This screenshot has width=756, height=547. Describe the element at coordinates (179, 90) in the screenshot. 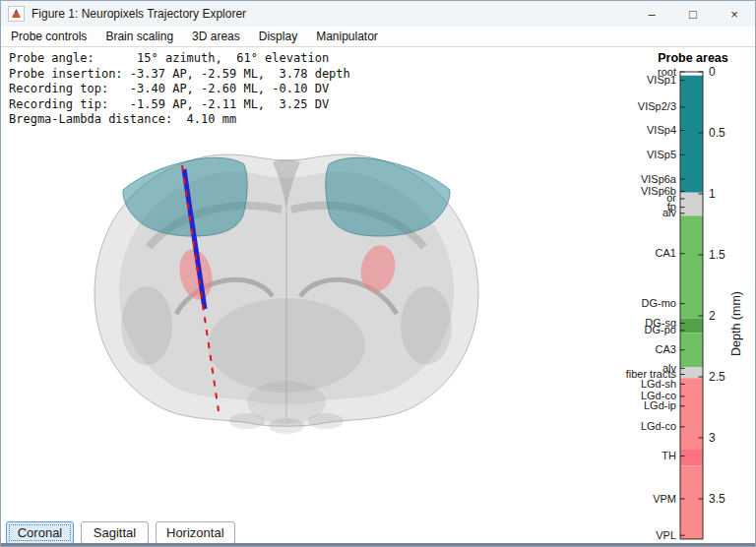

I see `probe-info-block: Probe angle: 15° azimuth, 61° elevationP…` at that location.